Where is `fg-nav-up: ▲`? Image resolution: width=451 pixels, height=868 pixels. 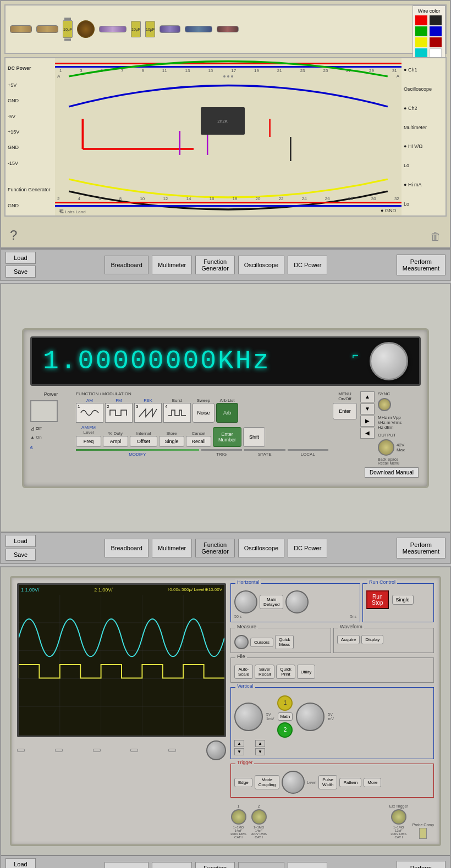
fg-nav-up: ▲ is located at coordinates (367, 397).